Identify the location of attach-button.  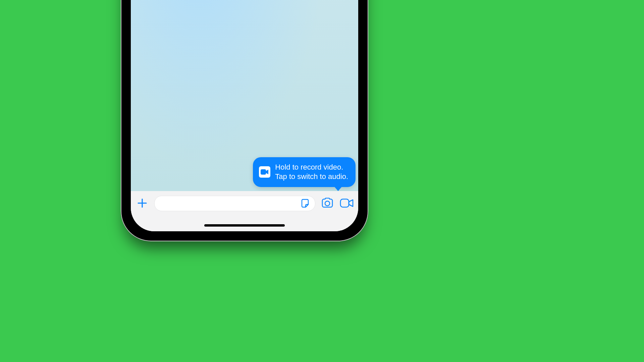
(142, 203).